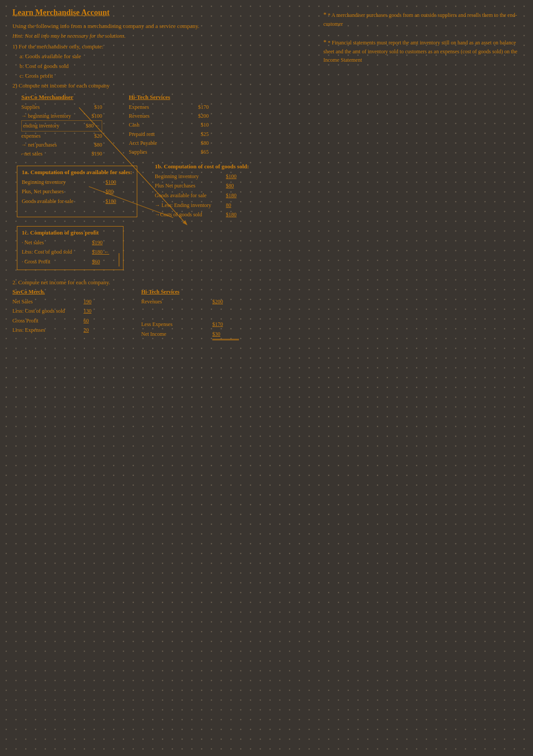  What do you see at coordinates (198, 116) in the screenshot?
I see `hitech-revenues-value: $200` at bounding box center [198, 116].